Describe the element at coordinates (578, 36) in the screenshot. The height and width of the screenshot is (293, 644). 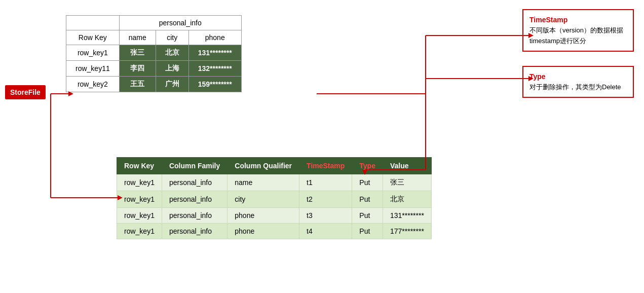
I see `timestamp-annotation-body: 不同版本（version）的数据根据timestamp进行区分` at that location.